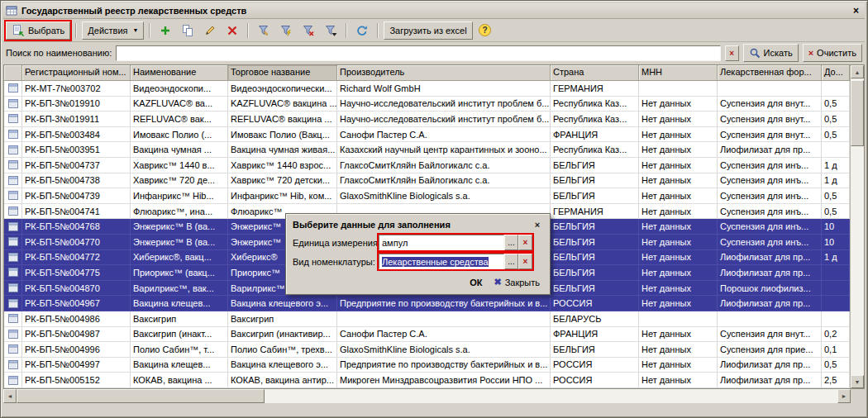 This screenshot has height=418, width=868. Describe the element at coordinates (427, 150) in the screenshot. I see `table-row: РК-БП-5№003951Вакцина чумная ...Вакцина …` at that location.